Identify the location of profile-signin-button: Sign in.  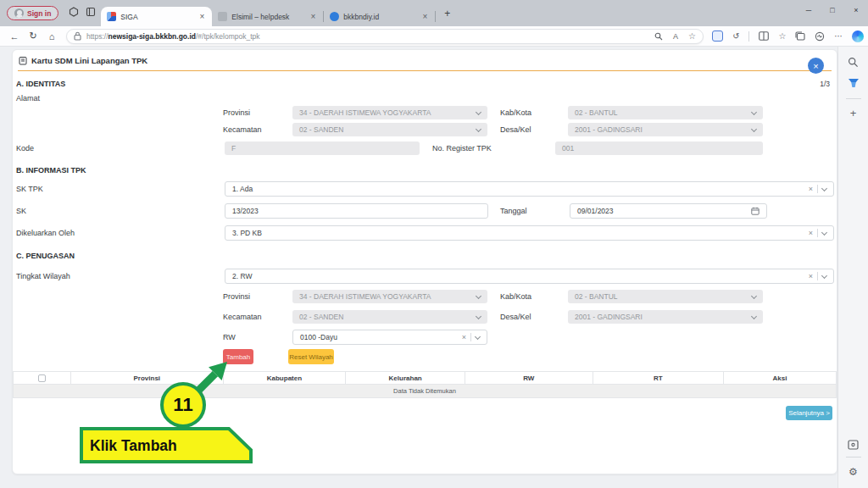
(32, 14).